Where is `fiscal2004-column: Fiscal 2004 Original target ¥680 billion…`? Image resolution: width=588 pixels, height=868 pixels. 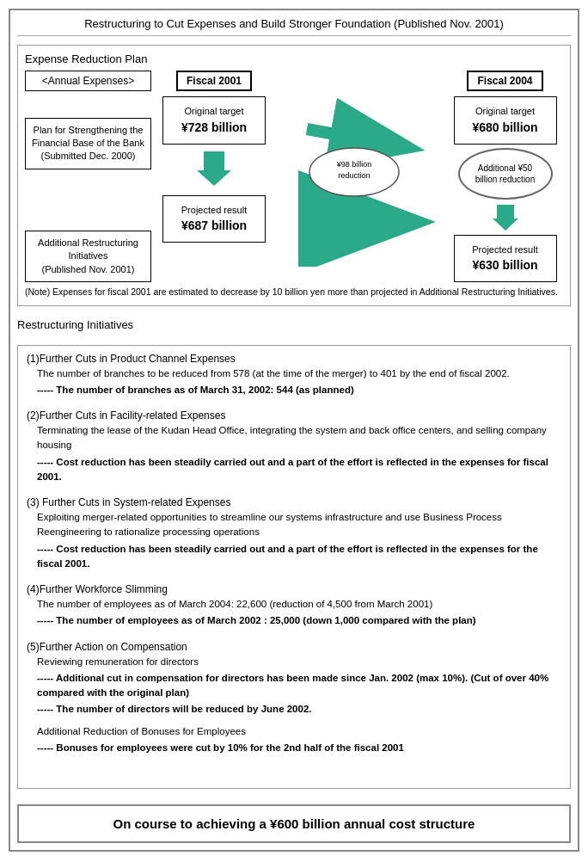
fiscal2004-column: Fiscal 2004 Original target ¥680 billion… is located at coordinates (505, 176).